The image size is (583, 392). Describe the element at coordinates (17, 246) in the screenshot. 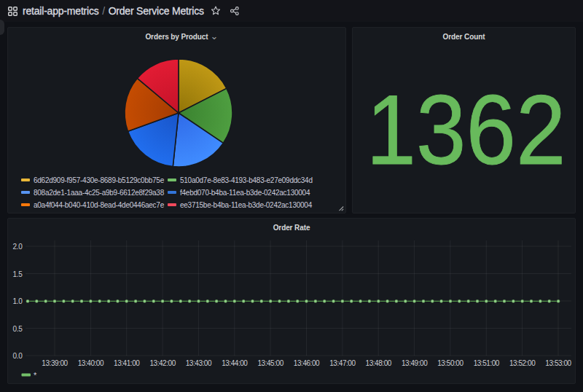

I see `svg-text: 2.0` at that location.